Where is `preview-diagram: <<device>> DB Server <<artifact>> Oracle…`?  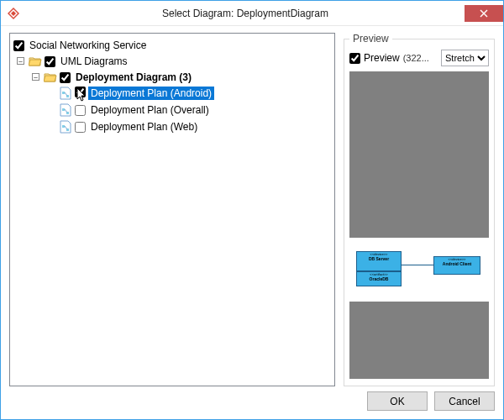 preview-diagram: <<device>> DB Server <<artifact>> Oracle… is located at coordinates (419, 270).